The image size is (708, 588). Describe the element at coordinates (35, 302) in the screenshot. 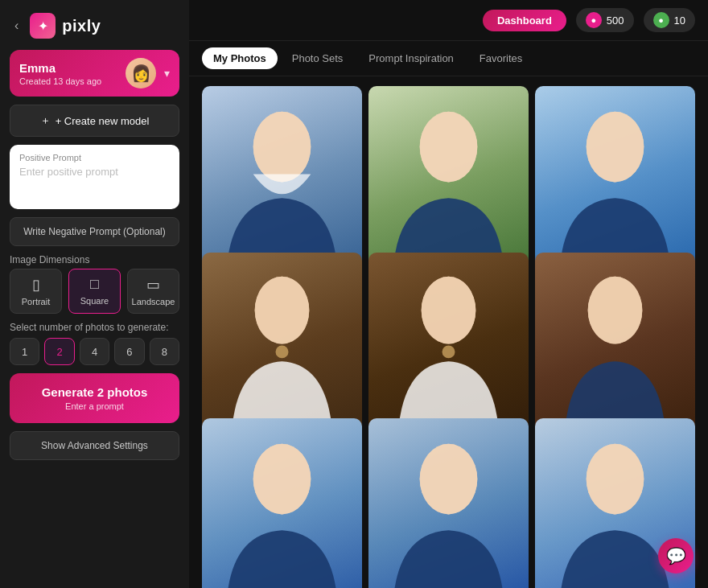

I see `portrait-label: Portrait` at that location.